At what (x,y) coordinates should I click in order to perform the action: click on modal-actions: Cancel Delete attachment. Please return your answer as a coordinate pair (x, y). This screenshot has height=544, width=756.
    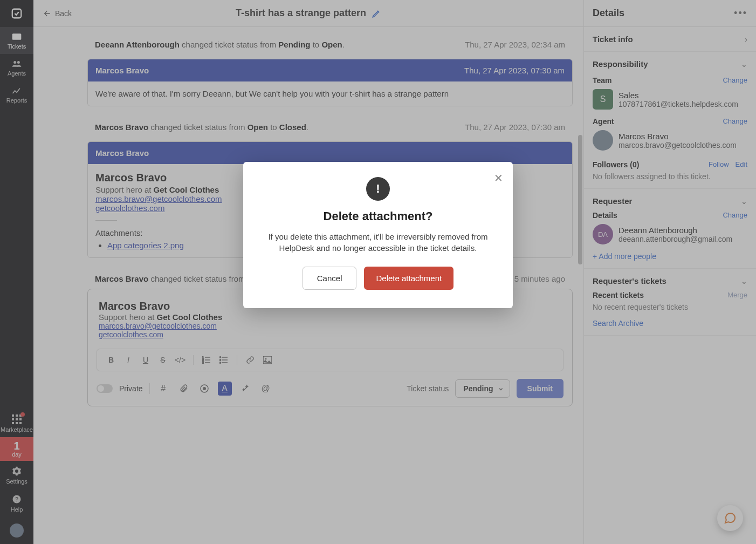
    Looking at the image, I should click on (378, 278).